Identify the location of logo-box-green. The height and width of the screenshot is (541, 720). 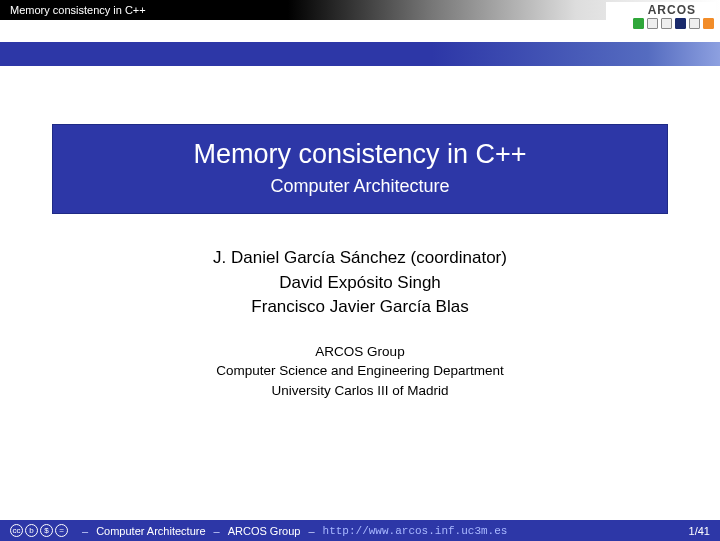
(638, 24).